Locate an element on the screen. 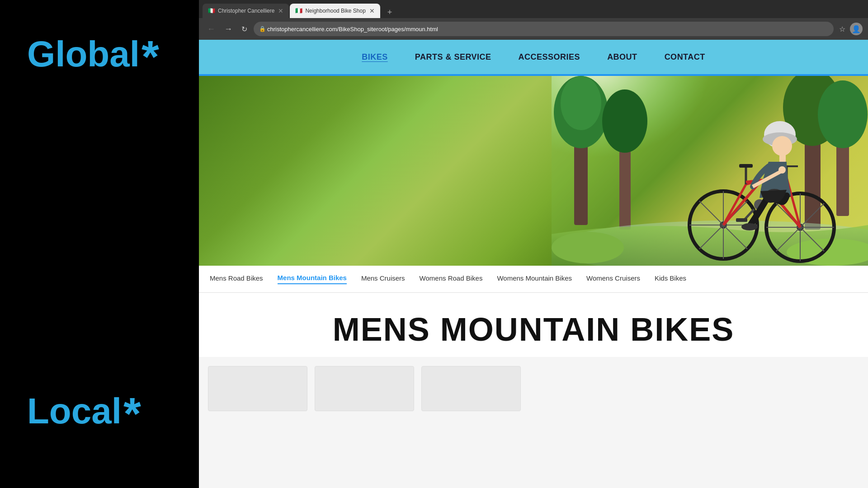 This screenshot has height=488, width=868. site-navbar: BIKES PARTS & SERVICE ACCESSORIES ABOUT … is located at coordinates (533, 58).